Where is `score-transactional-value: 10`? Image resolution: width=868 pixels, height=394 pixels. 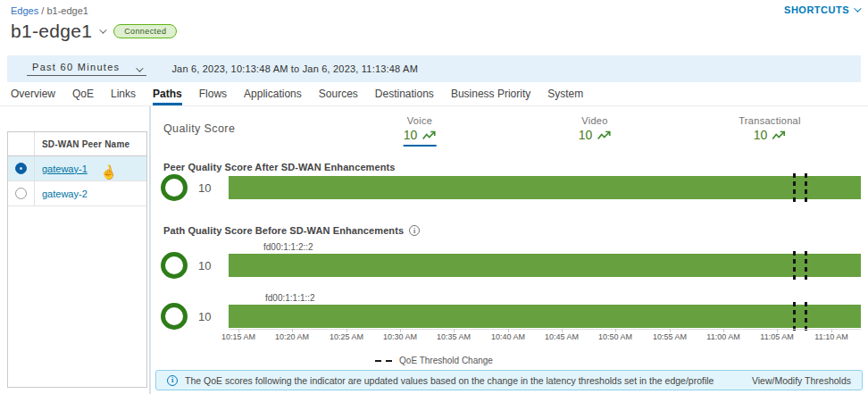
score-transactional-value: 10 is located at coordinates (761, 135).